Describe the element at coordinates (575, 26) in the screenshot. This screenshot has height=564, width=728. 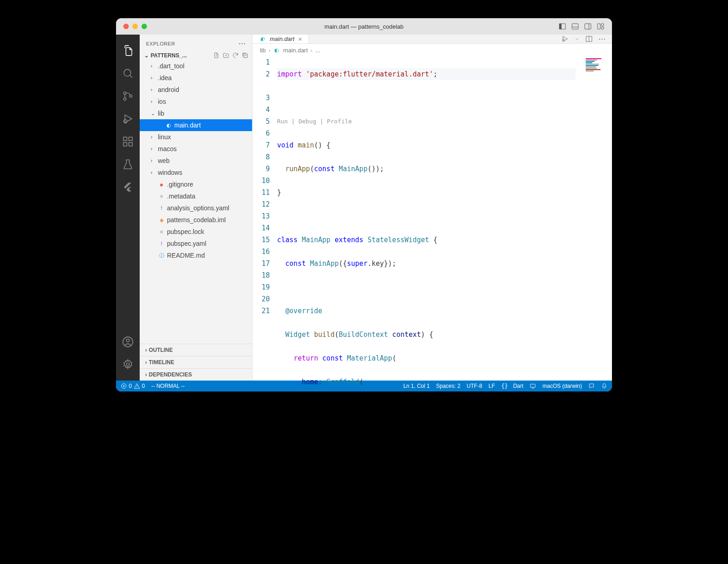
I see `layout-panel-icon` at that location.